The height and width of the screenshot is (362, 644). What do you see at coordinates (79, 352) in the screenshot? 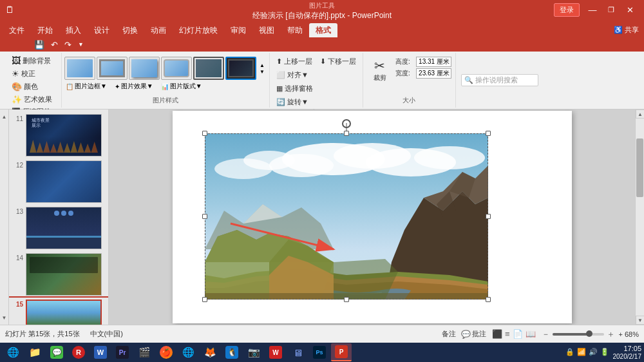
I see `taskbar-icon-app1: R` at bounding box center [79, 352].